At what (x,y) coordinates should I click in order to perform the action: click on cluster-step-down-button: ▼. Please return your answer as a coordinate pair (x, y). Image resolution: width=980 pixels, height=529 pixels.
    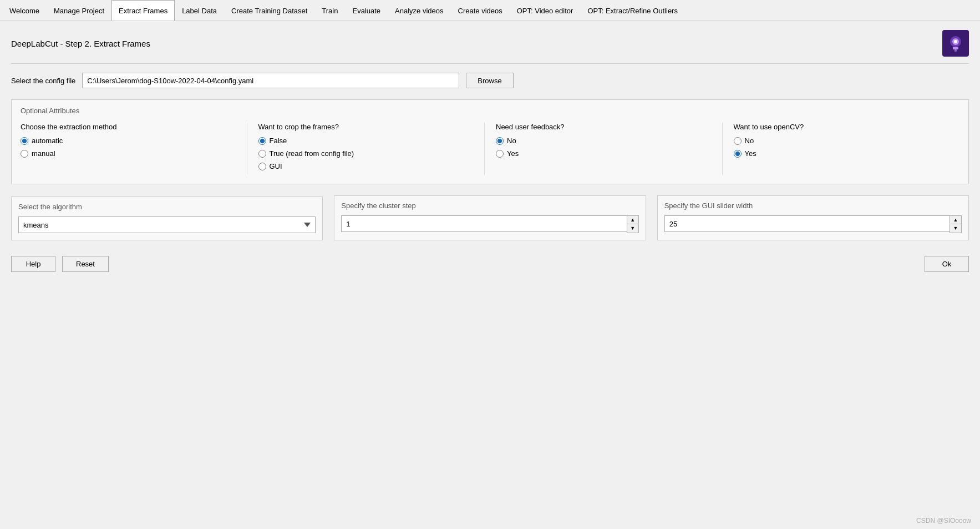
    Looking at the image, I should click on (633, 229).